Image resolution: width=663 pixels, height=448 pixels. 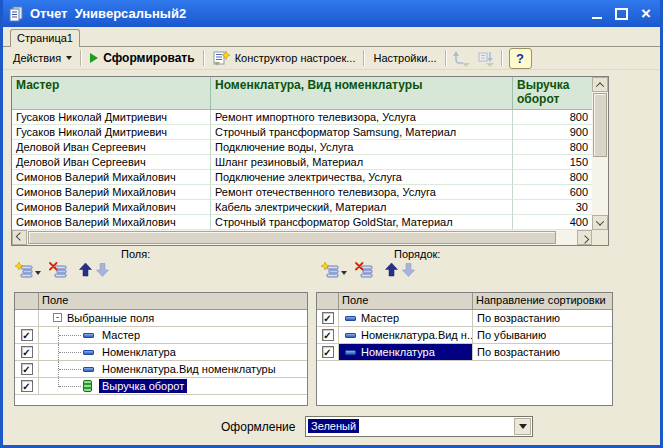 What do you see at coordinates (302, 148) in the screenshot?
I see `report-row: Деловой Иван СергеевичПодключение воды, …` at bounding box center [302, 148].